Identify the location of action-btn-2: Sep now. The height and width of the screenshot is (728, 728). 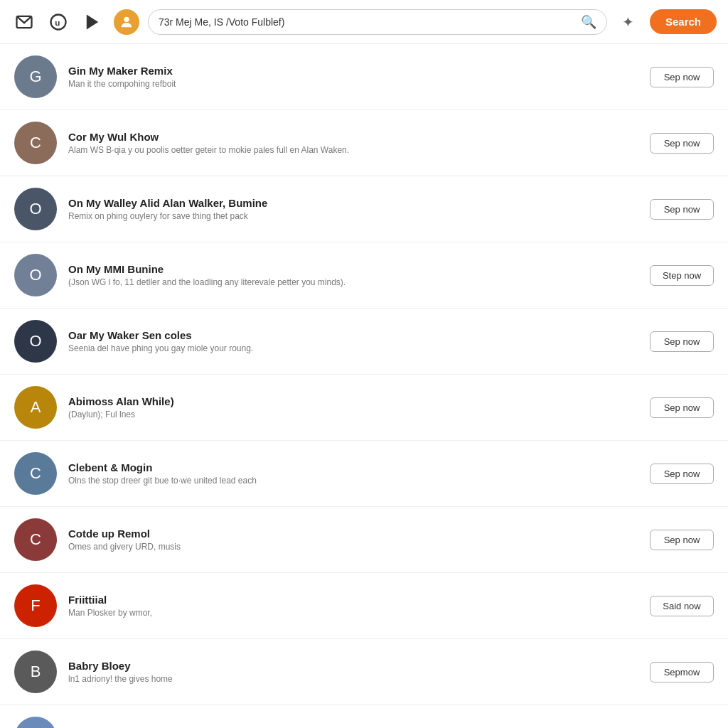
(682, 209).